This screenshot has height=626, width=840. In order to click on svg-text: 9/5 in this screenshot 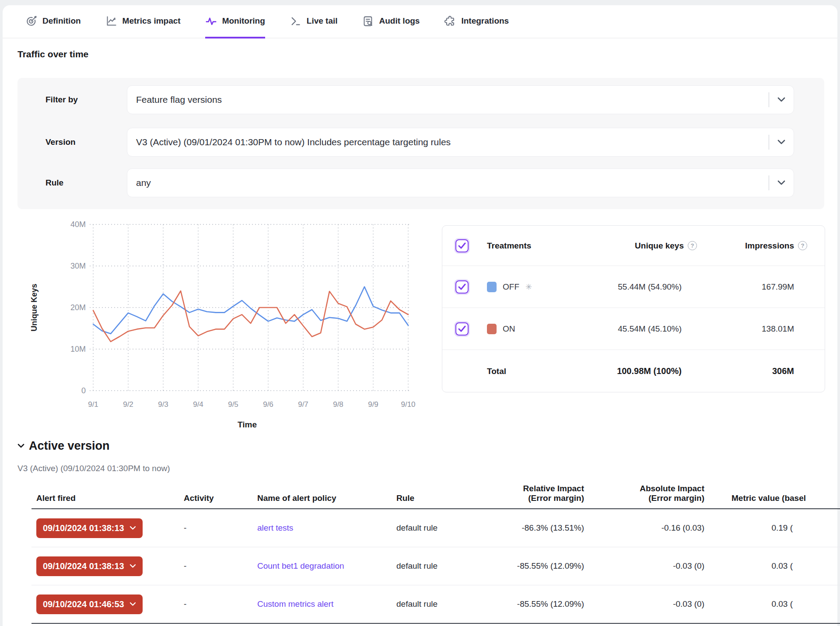, I will do `click(233, 404)`.